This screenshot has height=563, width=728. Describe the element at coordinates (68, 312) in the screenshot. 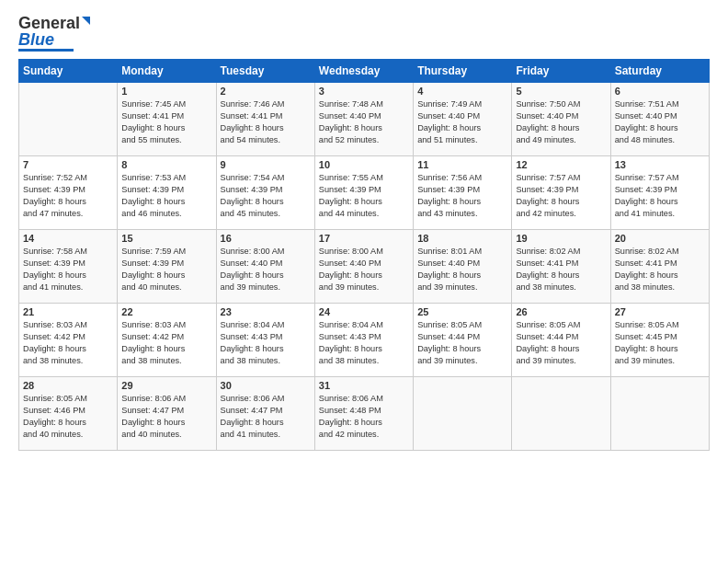

I see `day-number: 21` at that location.